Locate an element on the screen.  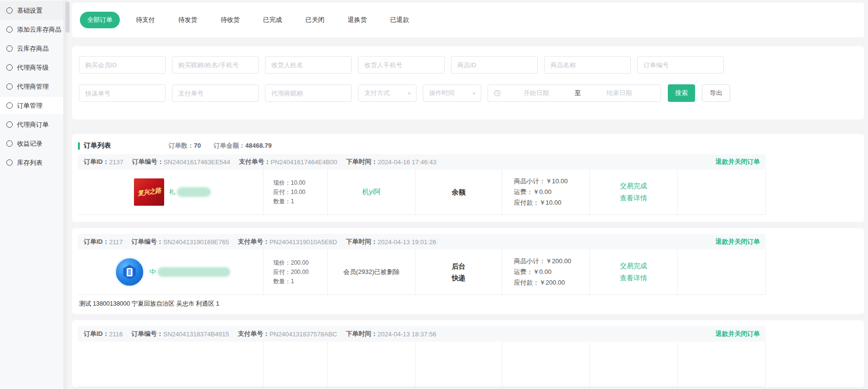
sidebar-item-label: 收益记录 is located at coordinates (30, 144).